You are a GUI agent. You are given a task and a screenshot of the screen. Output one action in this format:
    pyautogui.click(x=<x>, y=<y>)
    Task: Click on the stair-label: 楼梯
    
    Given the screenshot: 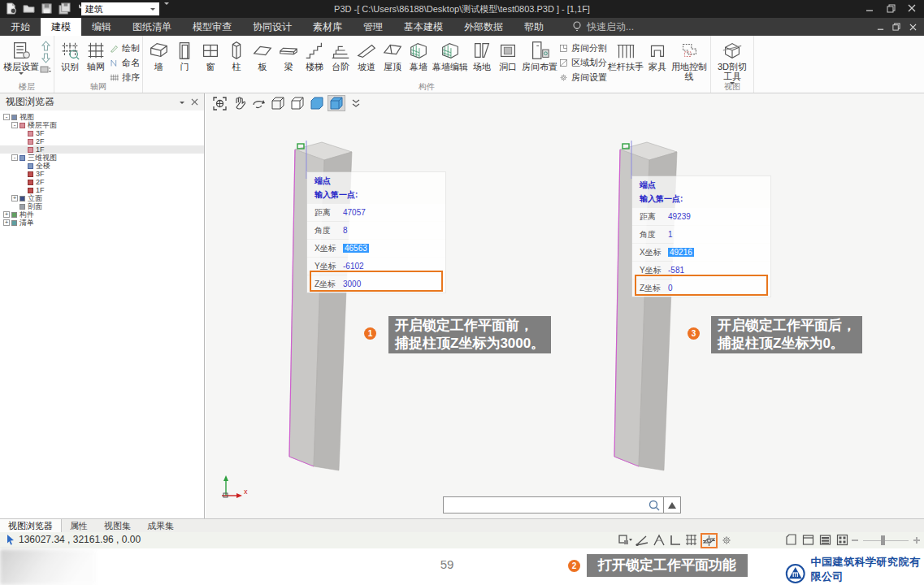 What is the action you would take?
    pyautogui.click(x=315, y=67)
    